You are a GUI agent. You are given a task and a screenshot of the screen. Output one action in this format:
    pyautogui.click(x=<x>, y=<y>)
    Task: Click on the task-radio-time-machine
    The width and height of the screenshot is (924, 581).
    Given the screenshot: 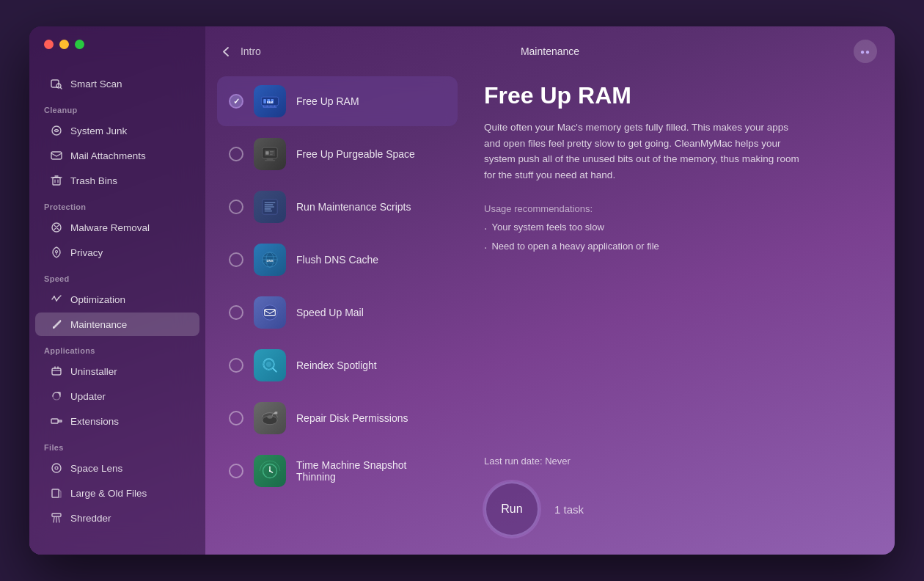 What is the action you would take?
    pyautogui.click(x=236, y=471)
    